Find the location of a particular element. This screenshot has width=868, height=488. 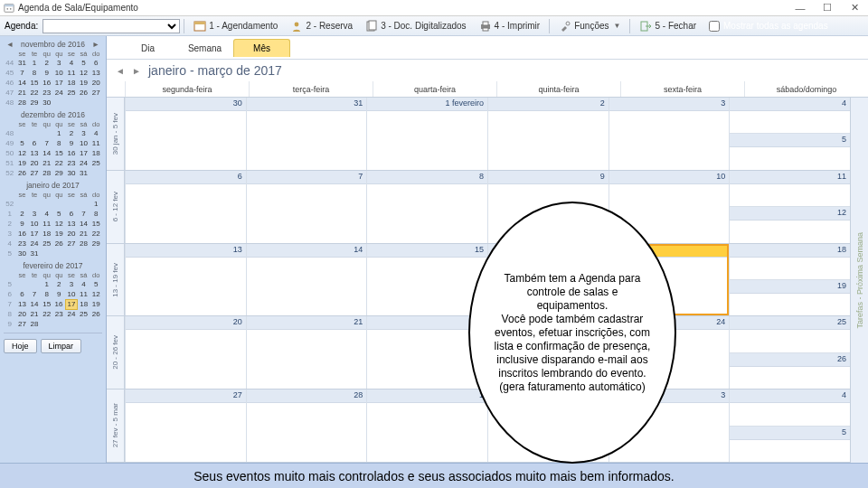

calendar-cell: 1 fevereiro is located at coordinates (427, 134).